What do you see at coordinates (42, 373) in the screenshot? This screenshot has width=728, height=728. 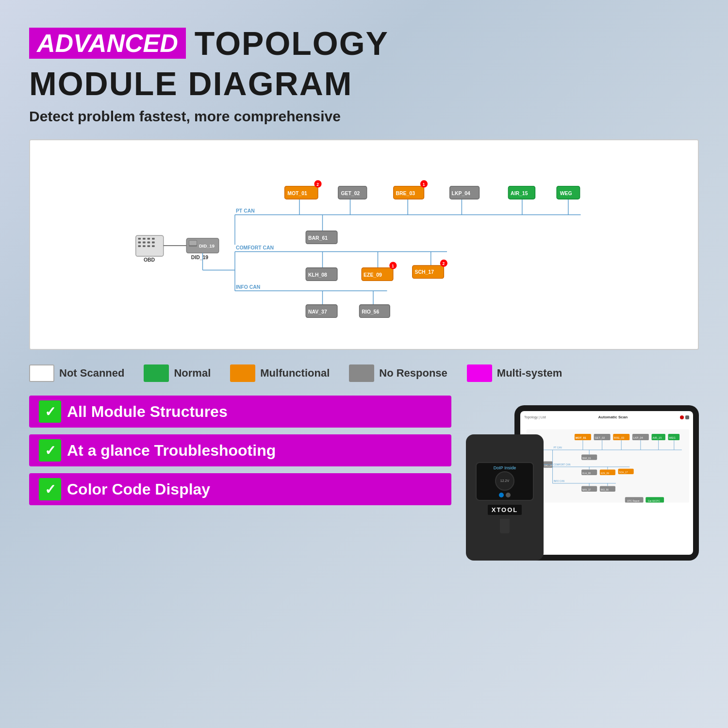 I see `legend-color-not-scanned` at bounding box center [42, 373].